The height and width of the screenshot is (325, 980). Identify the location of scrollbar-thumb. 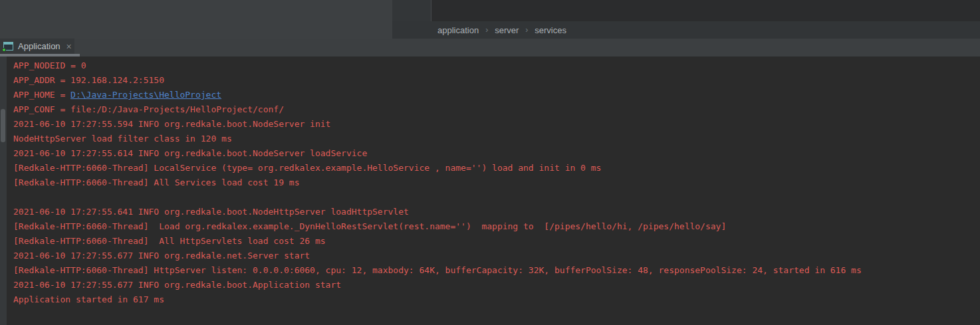
(3, 126).